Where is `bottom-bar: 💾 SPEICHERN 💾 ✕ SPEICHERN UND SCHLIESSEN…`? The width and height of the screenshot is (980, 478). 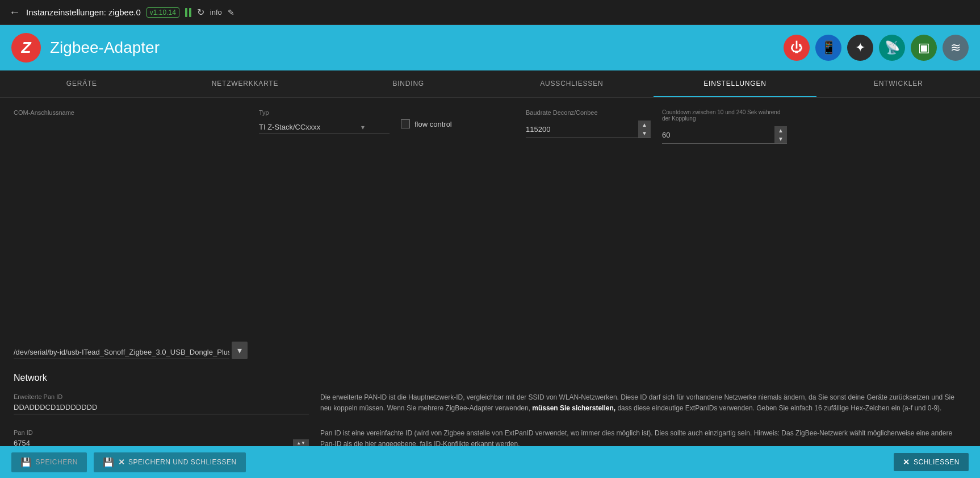
bottom-bar: 💾 SPEICHERN 💾 ✕ SPEICHERN UND SCHLIESSEN… is located at coordinates (490, 462).